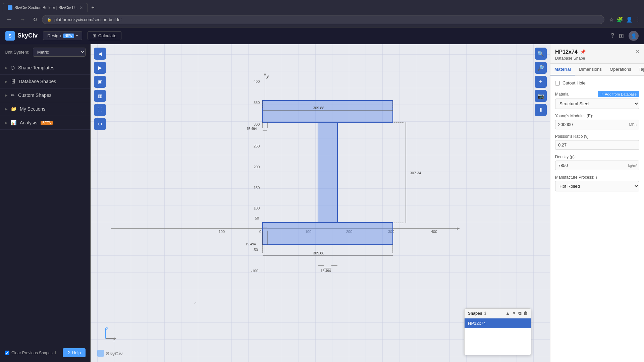 The image size is (644, 362). What do you see at coordinates (31, 353) in the screenshot?
I see `clear-shapes-checkbox-label: Clear Previous Shapes ℹ` at bounding box center [31, 353].